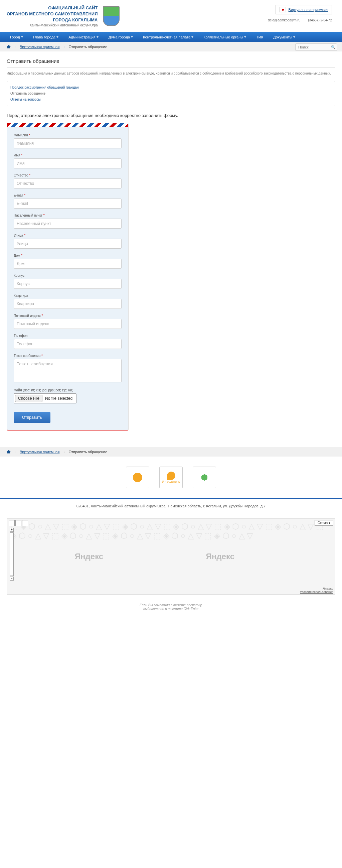 The width and height of the screenshot is (342, 868). I want to click on form-field: Корпус, so click(68, 281).